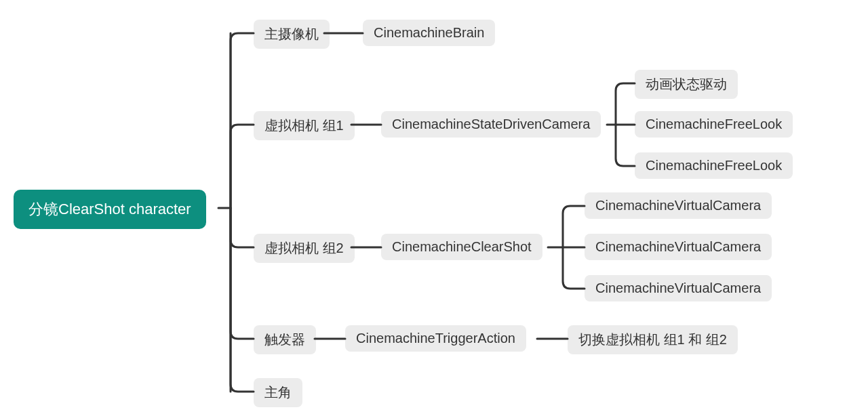 The width and height of the screenshot is (868, 416). Describe the element at coordinates (462, 247) in the screenshot. I see `node-clearshot: CinemachineClearShot` at that location.